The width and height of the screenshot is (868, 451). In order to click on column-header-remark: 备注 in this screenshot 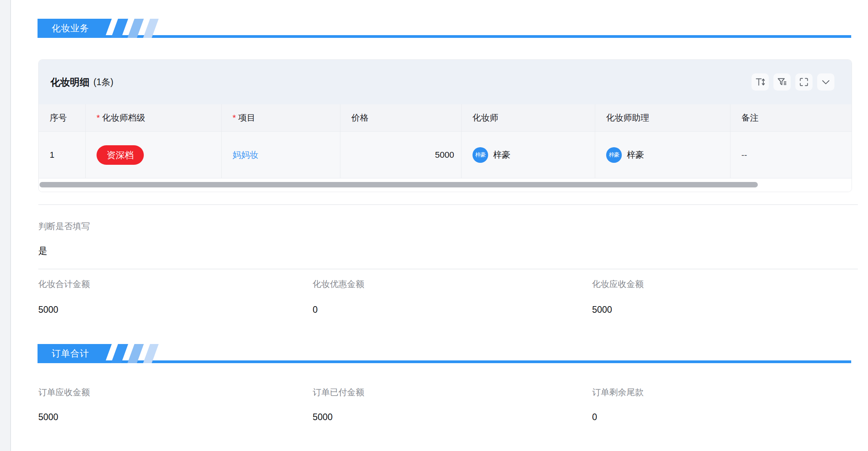, I will do `click(791, 118)`.